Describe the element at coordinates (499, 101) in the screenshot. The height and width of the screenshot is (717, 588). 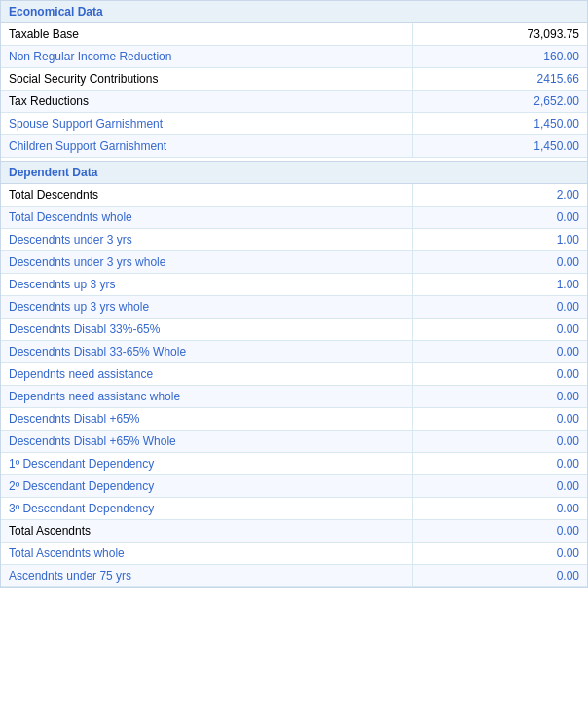
I see `row-value: 2,652.00` at that location.